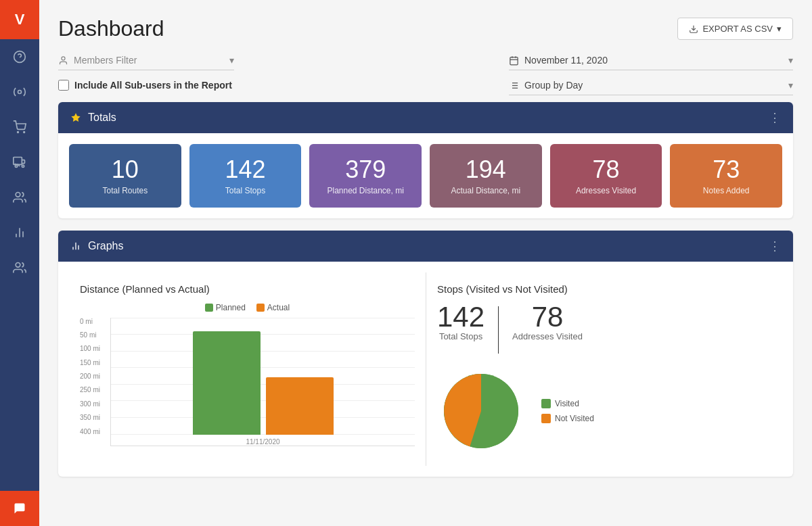  What do you see at coordinates (426, 118) in the screenshot?
I see `totals-panel-header: Totals ⋮` at bounding box center [426, 118].